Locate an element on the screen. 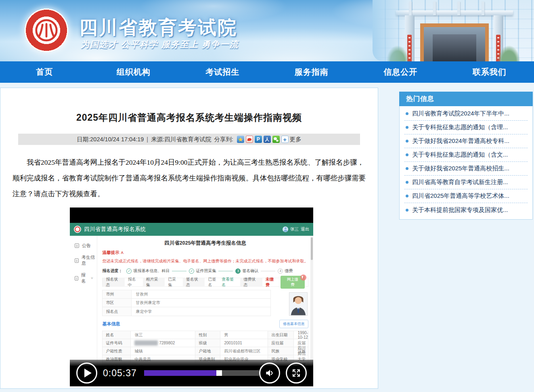 Image resolution: width=534 pixels, height=392 pixels. sidebar-item-label: 考生信息 is located at coordinates (90, 260).